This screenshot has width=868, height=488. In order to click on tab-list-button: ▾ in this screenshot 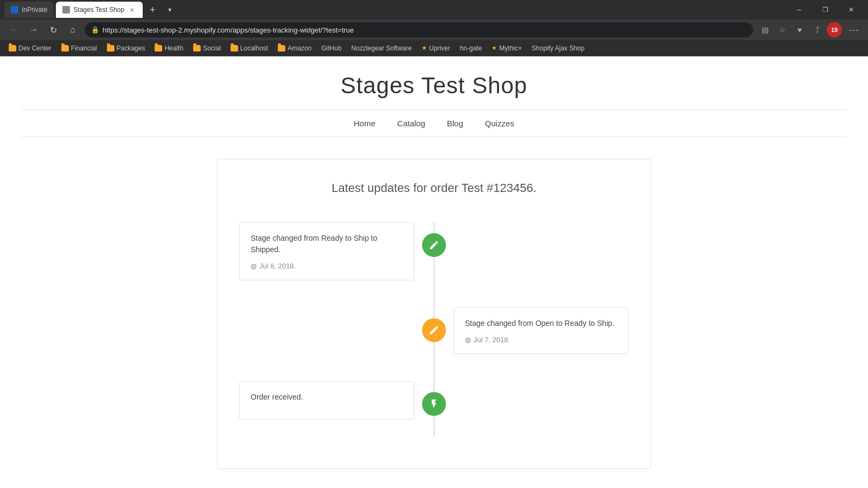, I will do `click(170, 10)`.